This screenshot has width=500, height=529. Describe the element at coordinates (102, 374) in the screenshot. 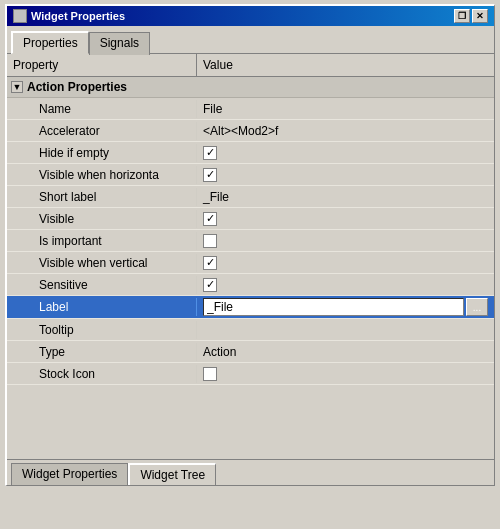

I see `prop-name-stock-icon: Stock Icon` at that location.